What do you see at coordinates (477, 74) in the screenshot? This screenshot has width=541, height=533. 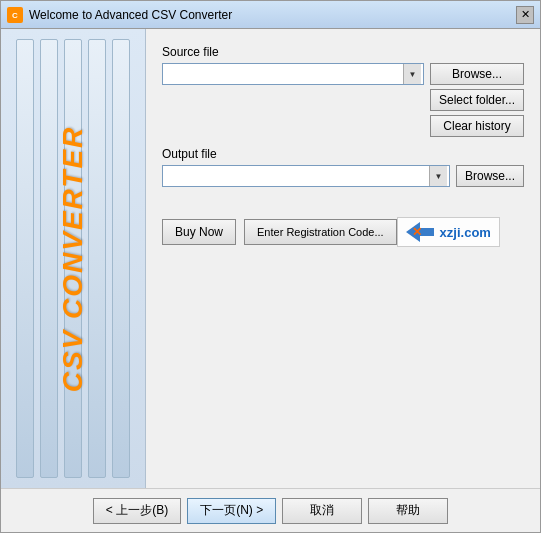 I see `source-browse-button: Browse...` at bounding box center [477, 74].